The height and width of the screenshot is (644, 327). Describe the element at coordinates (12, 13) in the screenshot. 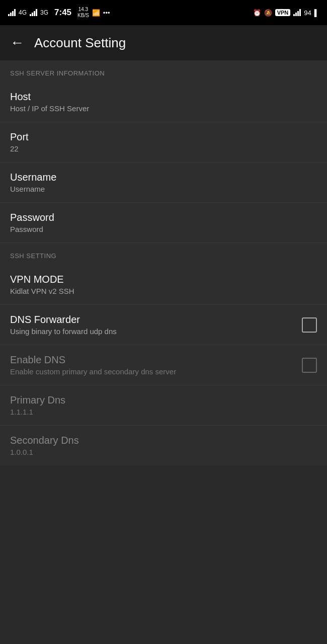

I see `signal-4g` at that location.